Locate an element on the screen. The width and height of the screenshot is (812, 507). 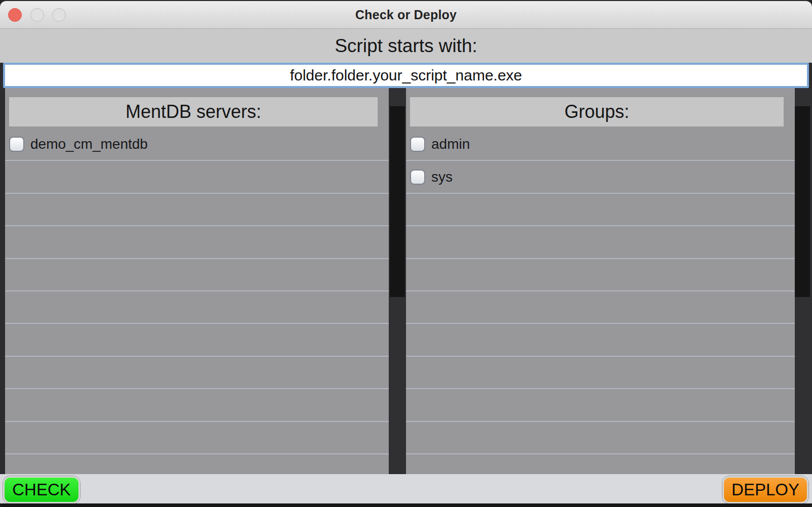
list-item: demo_cm_mentdb is located at coordinates (197, 145).